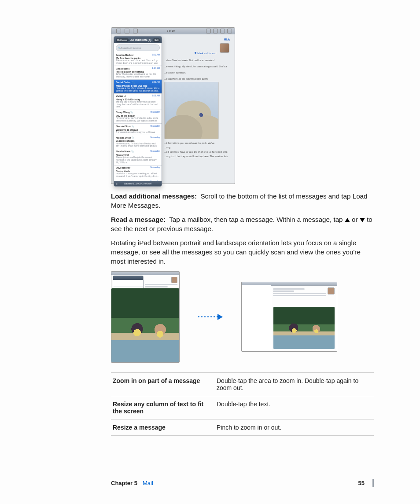  I want to click on para-load-messages: Load additional messages: Scroll to the …, so click(242, 201).